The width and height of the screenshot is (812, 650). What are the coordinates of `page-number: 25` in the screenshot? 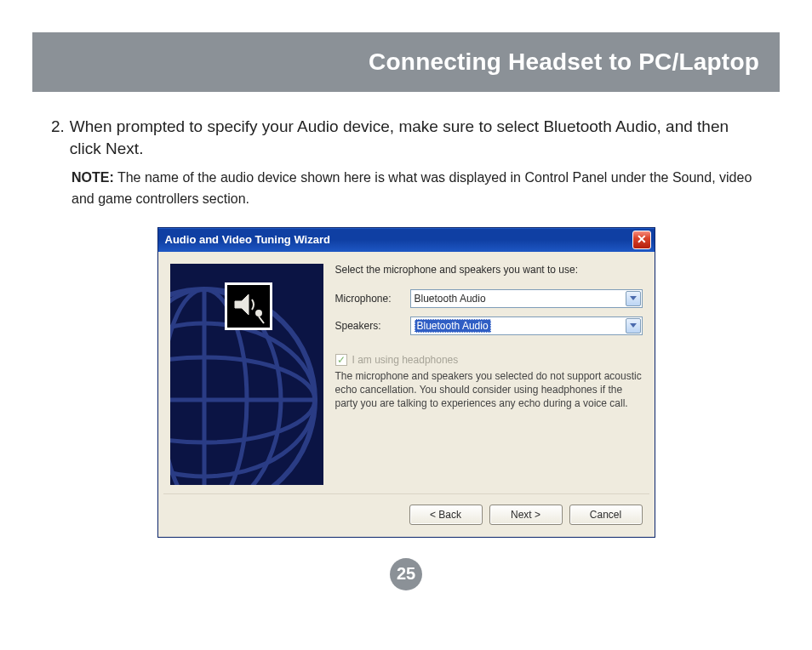 It's located at (406, 573).